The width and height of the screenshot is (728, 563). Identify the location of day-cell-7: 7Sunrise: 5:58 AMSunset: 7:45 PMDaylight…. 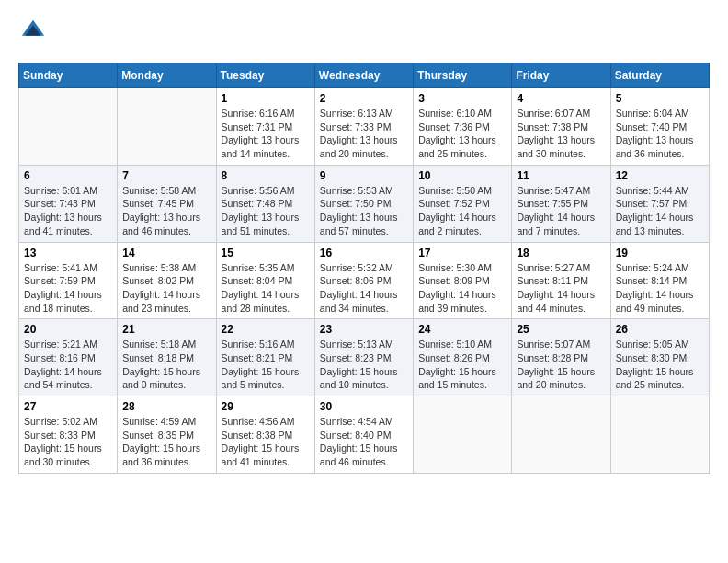
(167, 203).